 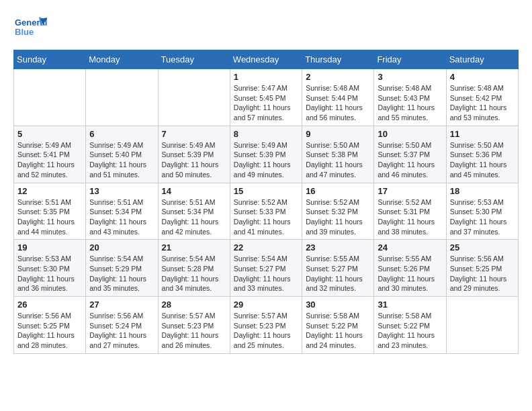 What do you see at coordinates (193, 269) in the screenshot?
I see `calendar-cell: 21Sunrise: 5:54 AMSunset: 5:28 PMDayligh…` at bounding box center [193, 269].